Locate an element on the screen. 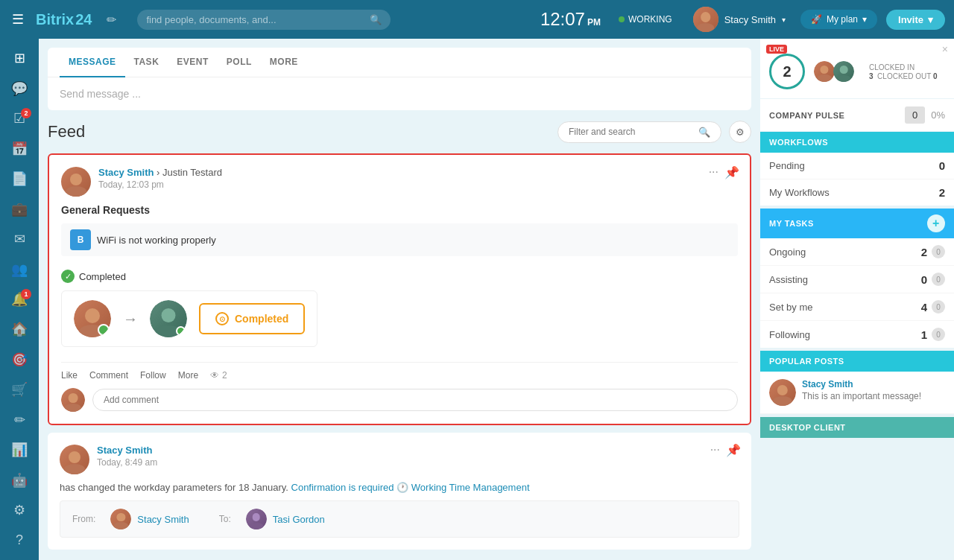 This screenshot has width=954, height=560. app-logo: Bitrix24 is located at coordinates (64, 19).